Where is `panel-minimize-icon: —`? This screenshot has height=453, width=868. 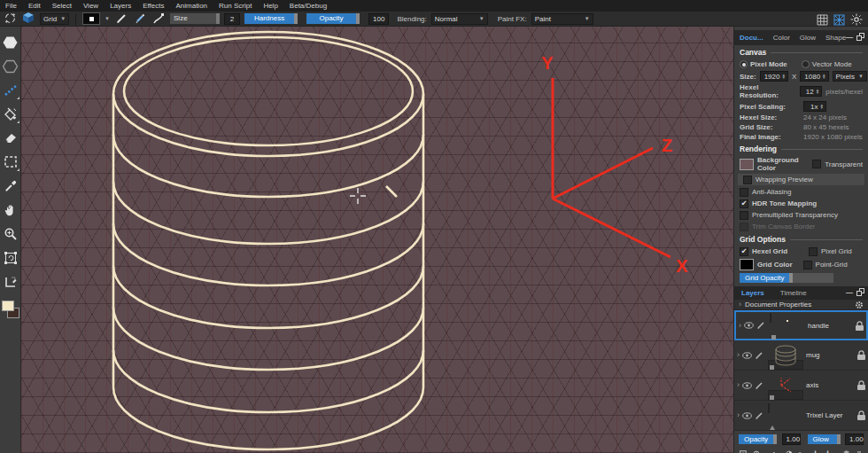 panel-minimize-icon: — is located at coordinates (849, 37).